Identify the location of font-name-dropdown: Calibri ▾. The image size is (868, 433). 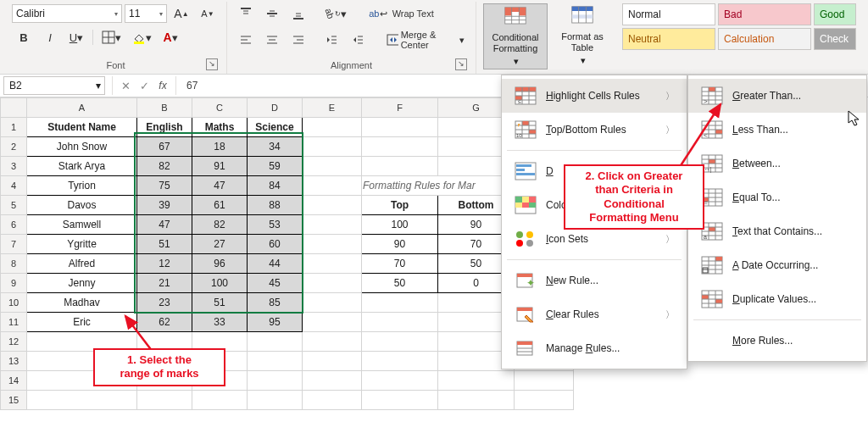
(67, 14).